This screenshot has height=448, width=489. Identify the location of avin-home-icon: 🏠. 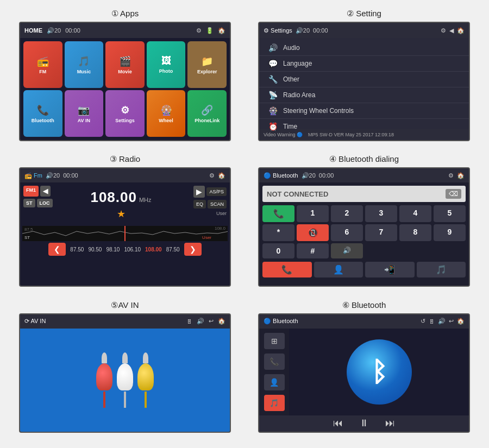
(222, 321).